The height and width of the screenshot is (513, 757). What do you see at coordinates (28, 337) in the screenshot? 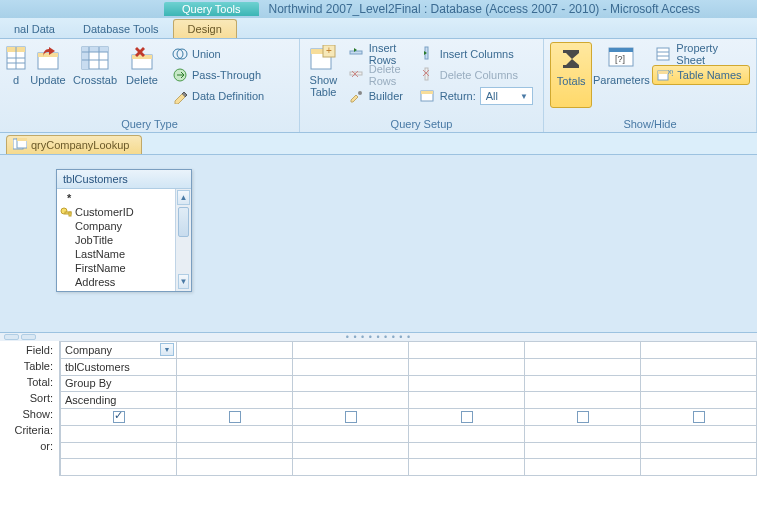
I see `hscroll-right-icon` at bounding box center [28, 337].